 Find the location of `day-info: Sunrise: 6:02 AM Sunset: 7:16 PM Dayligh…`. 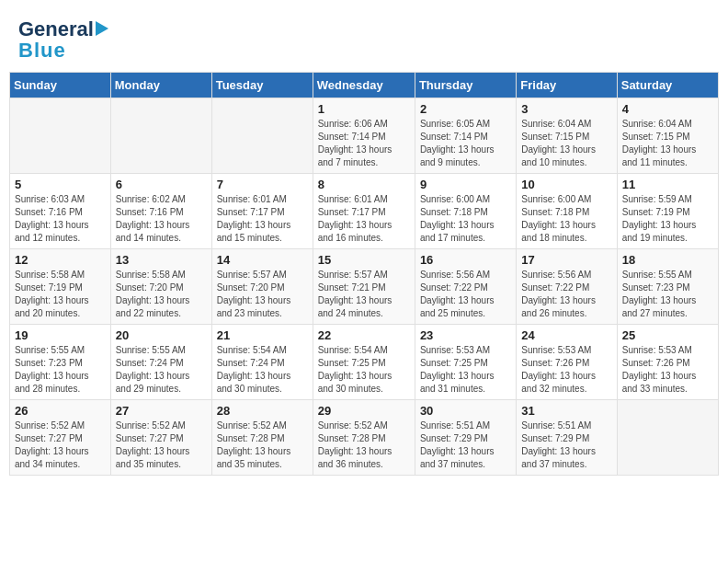

day-info: Sunrise: 6:02 AM Sunset: 7:16 PM Dayligh… is located at coordinates (162, 219).